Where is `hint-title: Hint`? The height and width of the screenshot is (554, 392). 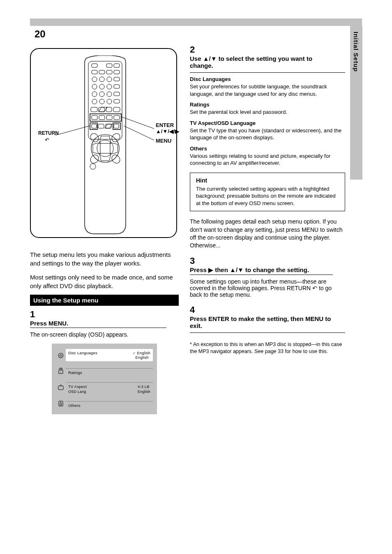
hint-title: Hint is located at coordinates (267, 180).